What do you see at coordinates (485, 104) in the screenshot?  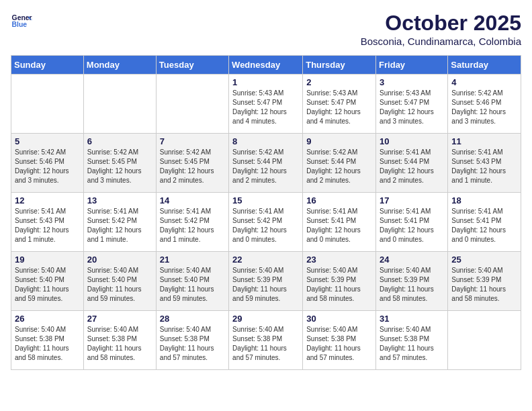 I see `calendar-cell: 4Sunrise: 5:42 AM Sunset: 5:46 PM Daylig…` at bounding box center [485, 104].